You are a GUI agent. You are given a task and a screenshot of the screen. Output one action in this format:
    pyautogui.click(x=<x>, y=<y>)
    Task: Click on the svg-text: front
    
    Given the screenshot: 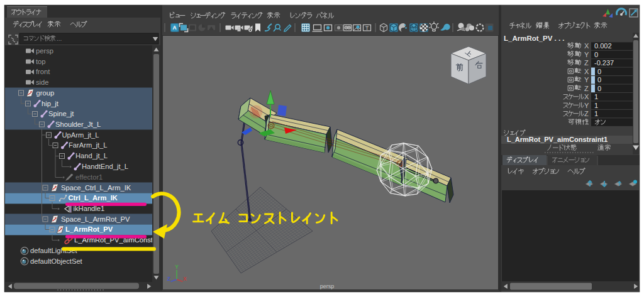 What is the action you would take?
    pyautogui.click(x=43, y=72)
    